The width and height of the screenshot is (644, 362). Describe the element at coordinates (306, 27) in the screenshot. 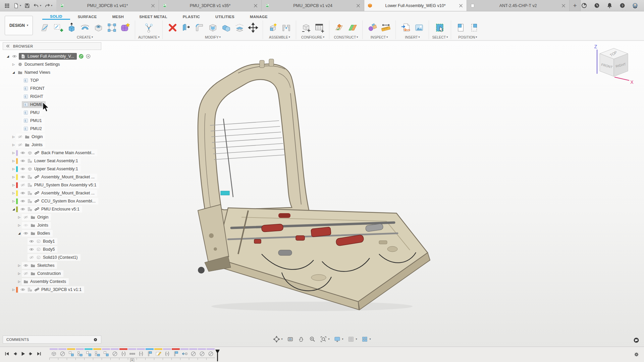

I see `tool-configuration` at that location.